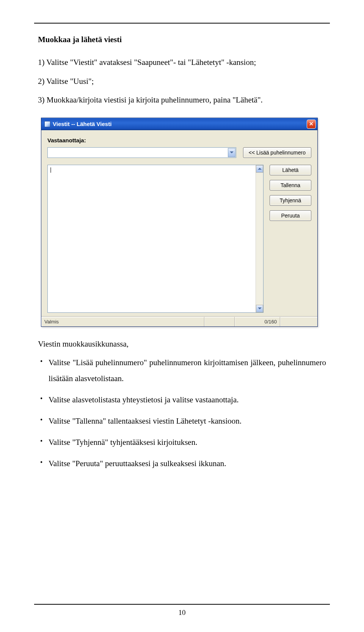 This screenshot has height=632, width=364. What do you see at coordinates (47, 124) in the screenshot?
I see `window-icon` at bounding box center [47, 124].